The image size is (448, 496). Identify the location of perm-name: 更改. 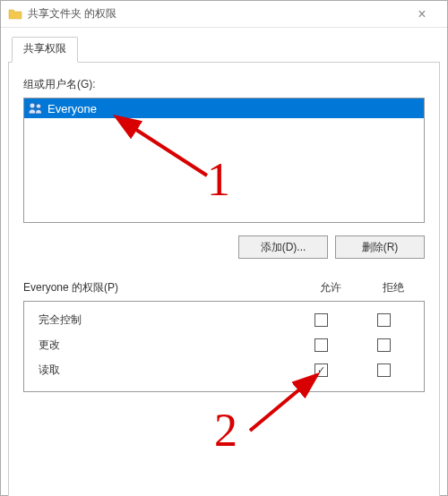
(161, 346).